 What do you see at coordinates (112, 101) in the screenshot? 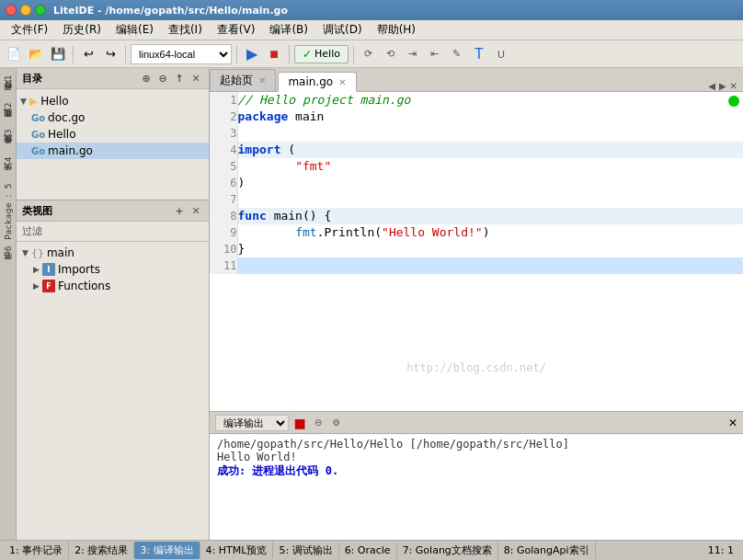
I see `tree-root: ▼ ▶ Hello` at bounding box center [112, 101].